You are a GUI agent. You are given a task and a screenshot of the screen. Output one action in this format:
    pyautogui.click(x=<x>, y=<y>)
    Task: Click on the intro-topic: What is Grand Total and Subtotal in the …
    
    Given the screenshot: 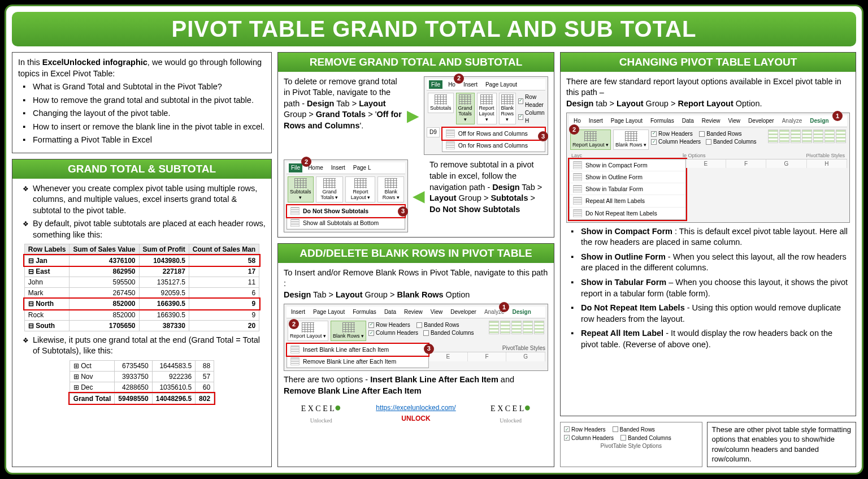 What is the action you would take?
    pyautogui.click(x=144, y=87)
    